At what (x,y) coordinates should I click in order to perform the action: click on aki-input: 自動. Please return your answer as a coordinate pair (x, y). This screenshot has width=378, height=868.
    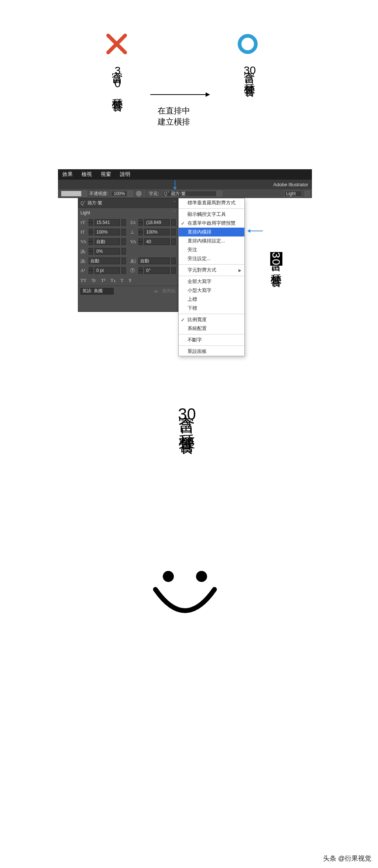
    Looking at the image, I should click on (154, 261).